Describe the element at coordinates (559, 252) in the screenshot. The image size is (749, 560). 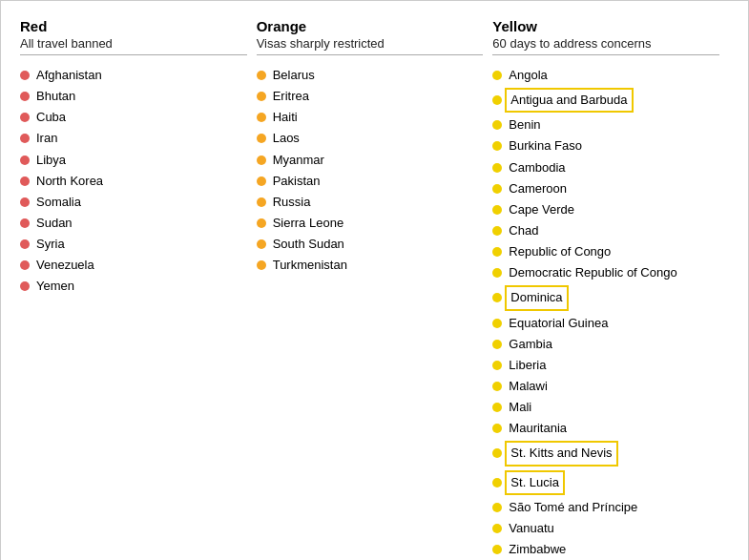
I see `country-name: Republic of Congo` at that location.